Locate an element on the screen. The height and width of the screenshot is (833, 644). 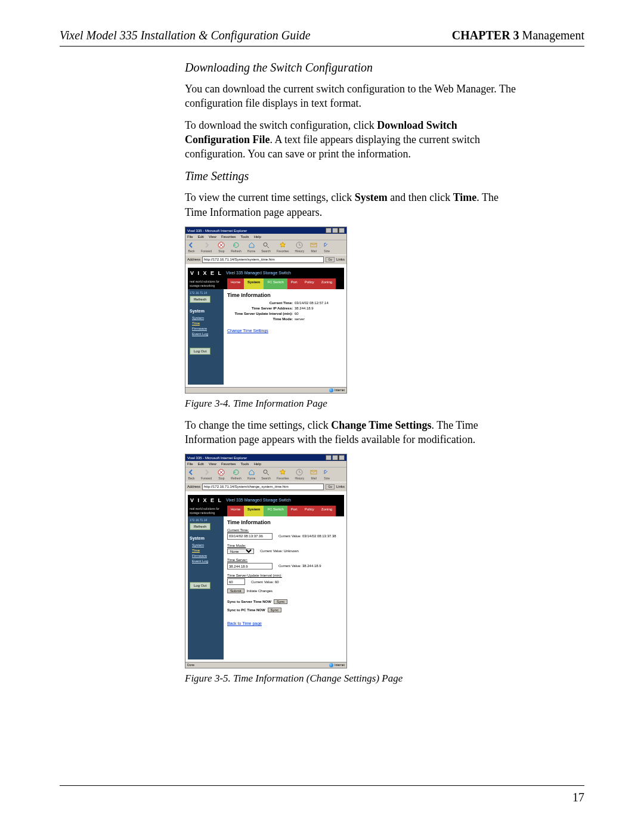
body-row: 172.16.71.14 Refresh System System Time … is located at coordinates (266, 337).